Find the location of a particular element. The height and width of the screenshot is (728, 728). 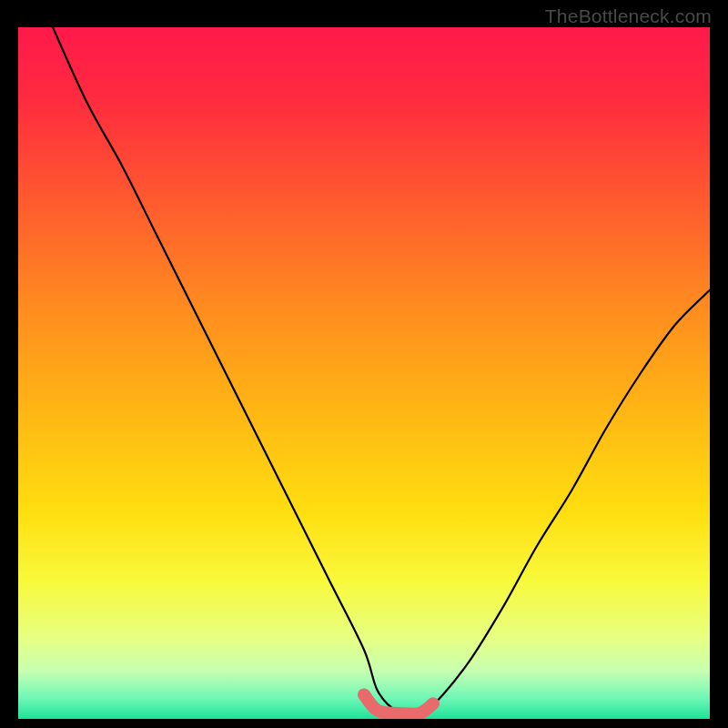

watermark-text: TheBottleneck.com is located at coordinates (628, 16).